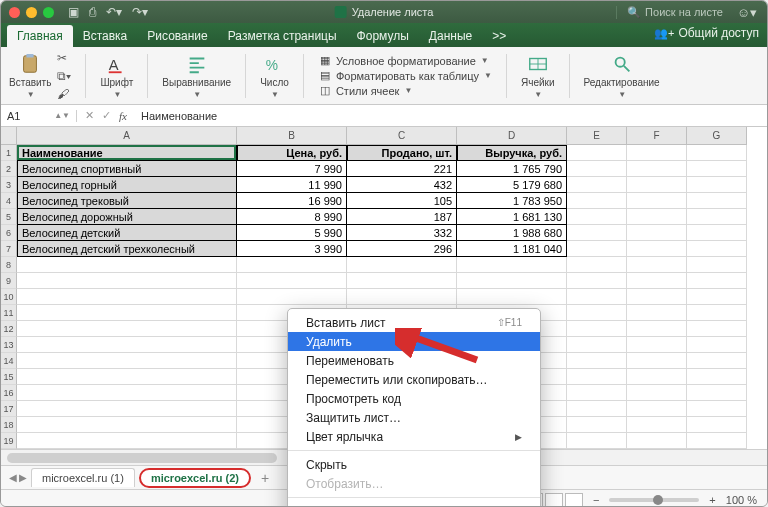 The width and height of the screenshot is (768, 507). I want to click on minimize-window-button, so click(32, 12).